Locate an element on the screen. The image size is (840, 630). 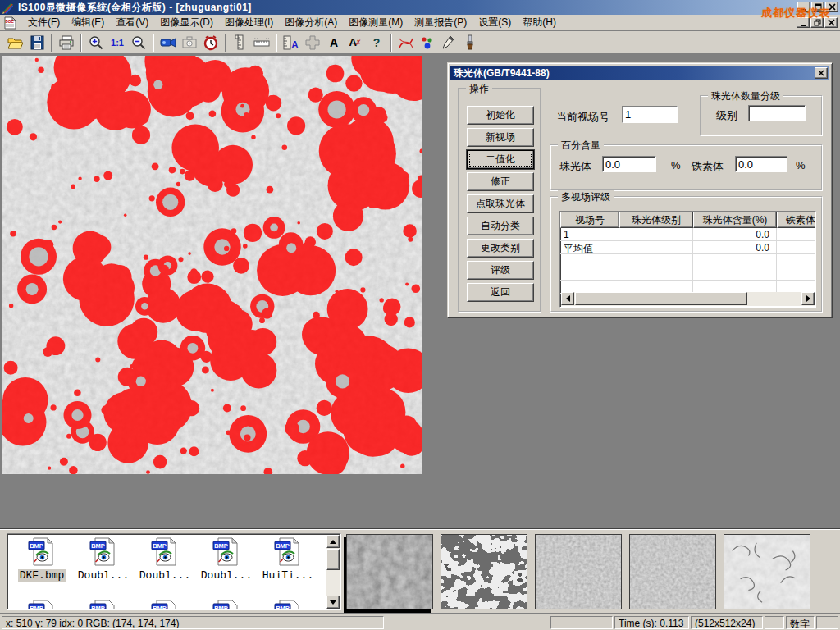
file-name: DKF.bmp is located at coordinates (43, 576).